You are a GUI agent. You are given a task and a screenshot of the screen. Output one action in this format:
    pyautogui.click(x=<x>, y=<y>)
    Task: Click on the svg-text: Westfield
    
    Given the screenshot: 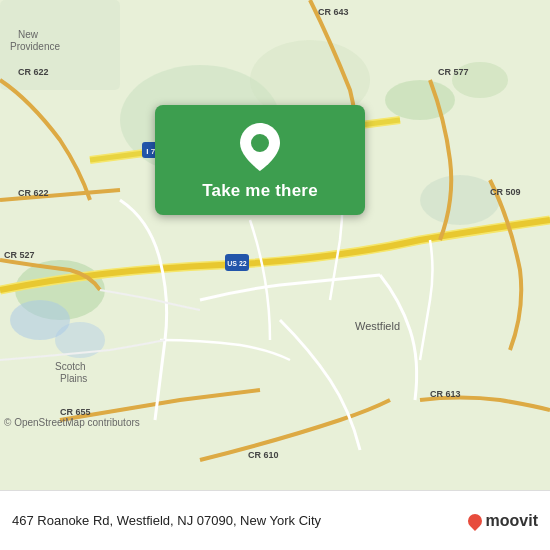 What is the action you would take?
    pyautogui.click(x=378, y=326)
    